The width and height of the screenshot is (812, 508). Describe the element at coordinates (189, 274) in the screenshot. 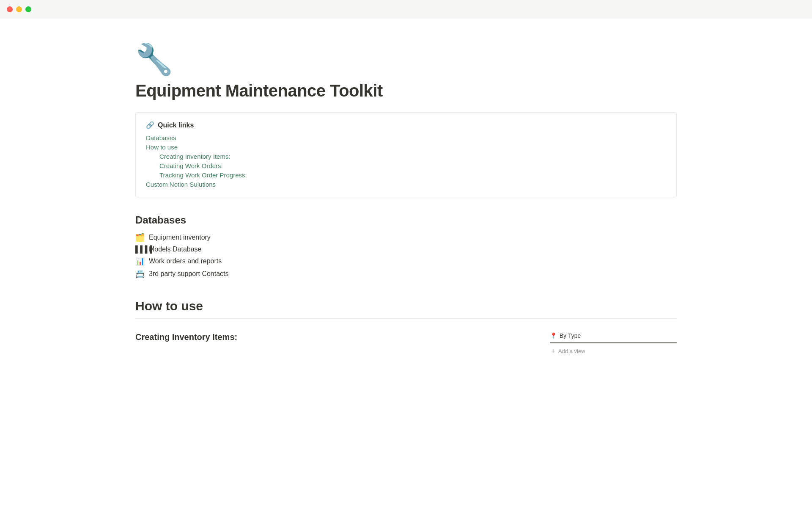

I see `contacts-label: 3rd party support Contacts` at that location.